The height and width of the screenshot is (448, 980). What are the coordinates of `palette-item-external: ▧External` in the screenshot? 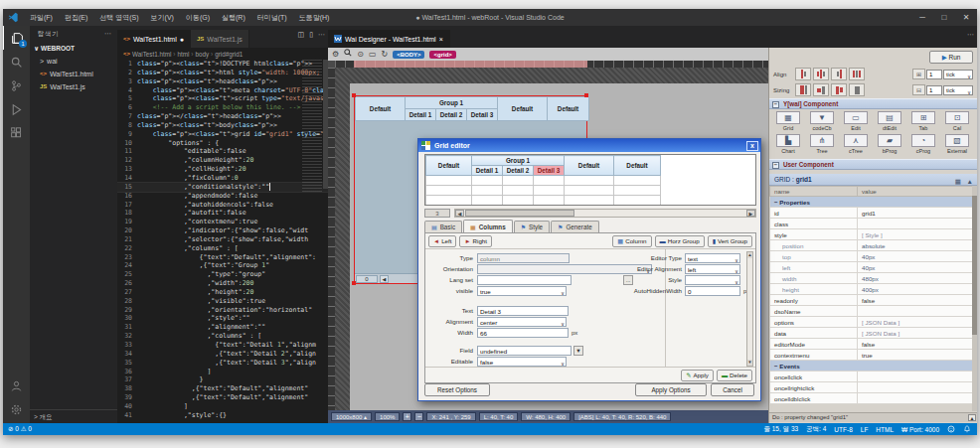 It's located at (957, 145).